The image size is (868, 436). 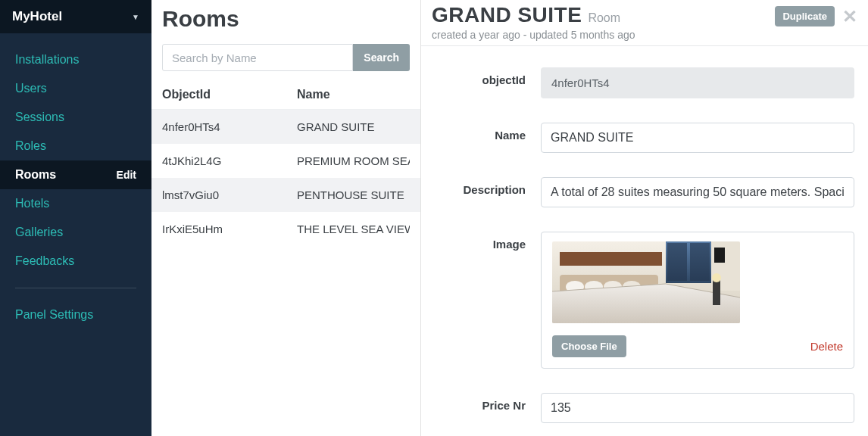 I want to click on label-image: Image, so click(x=480, y=241).